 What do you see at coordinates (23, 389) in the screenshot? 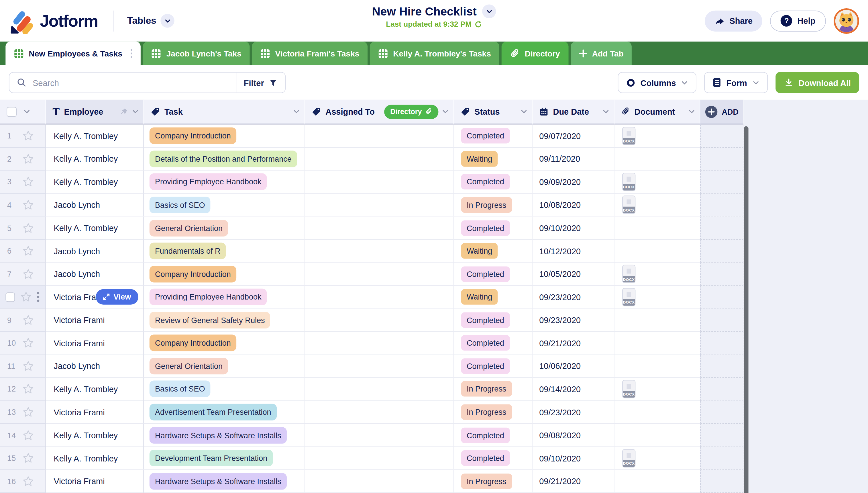
I see `row-select-cell: 12` at bounding box center [23, 389].